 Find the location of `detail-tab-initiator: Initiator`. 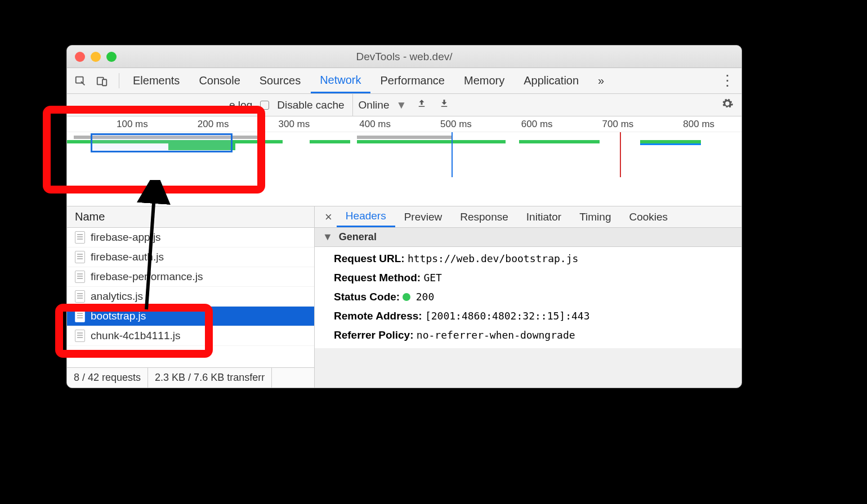

detail-tab-initiator: Initiator is located at coordinates (544, 217).